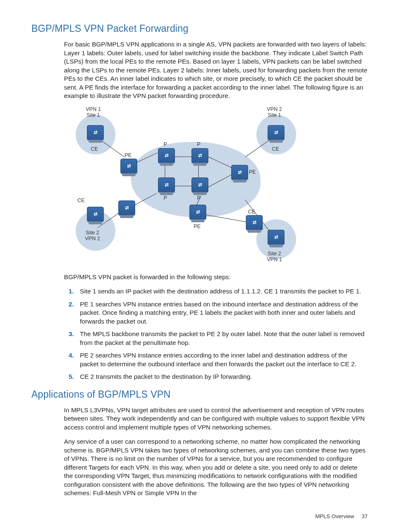  I want to click on footer-page-number: 37, so click(365, 517).